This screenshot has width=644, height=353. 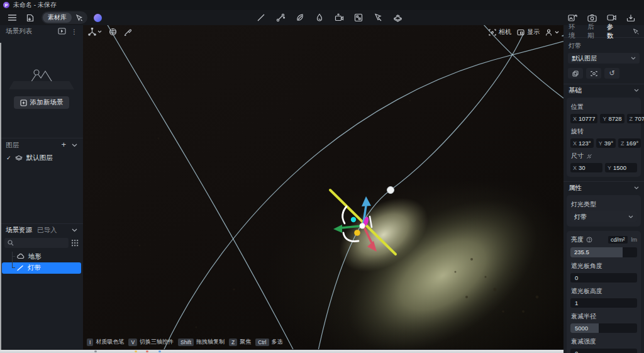 I want to click on field-label: 遮光板高度, so click(x=604, y=291).